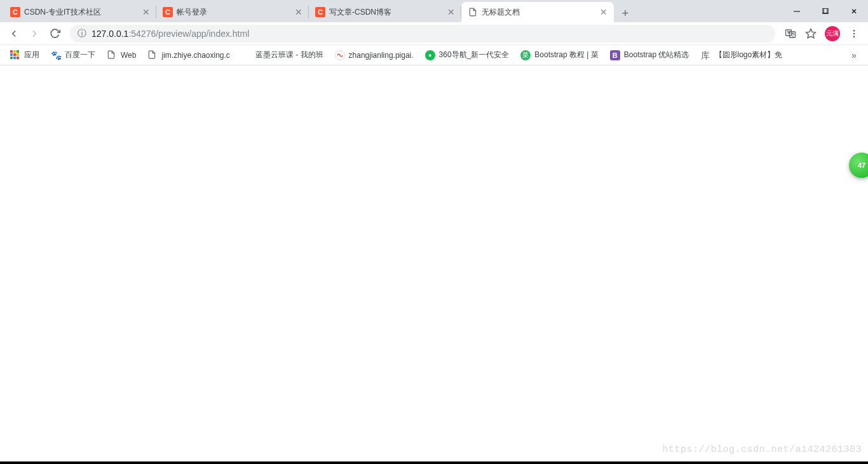 The height and width of the screenshot is (464, 868). What do you see at coordinates (32, 55) in the screenshot?
I see `bookmark-label: 应用` at bounding box center [32, 55].